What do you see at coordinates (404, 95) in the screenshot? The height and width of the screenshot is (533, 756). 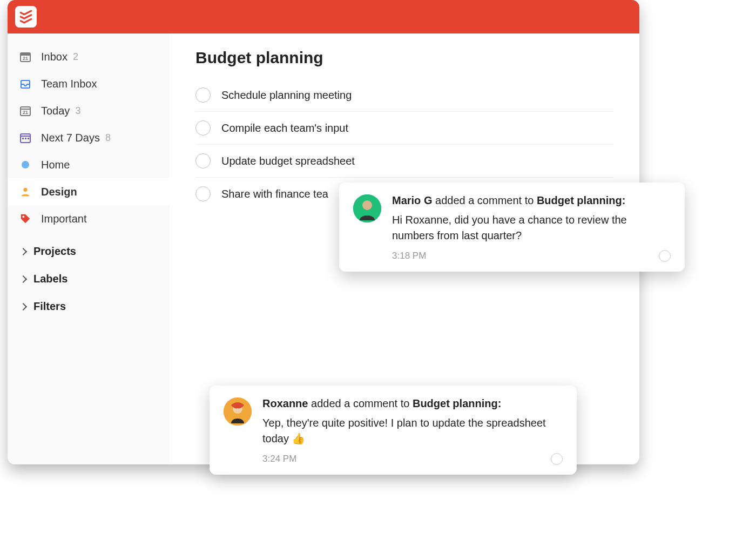 I see `task-row: Schedule planning meeting` at bounding box center [404, 95].